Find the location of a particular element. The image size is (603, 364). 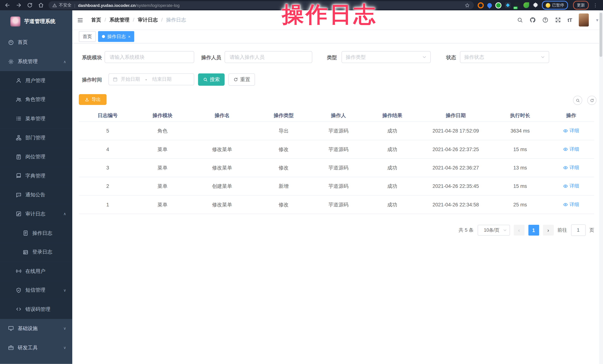

home-icon is located at coordinates (41, 5).